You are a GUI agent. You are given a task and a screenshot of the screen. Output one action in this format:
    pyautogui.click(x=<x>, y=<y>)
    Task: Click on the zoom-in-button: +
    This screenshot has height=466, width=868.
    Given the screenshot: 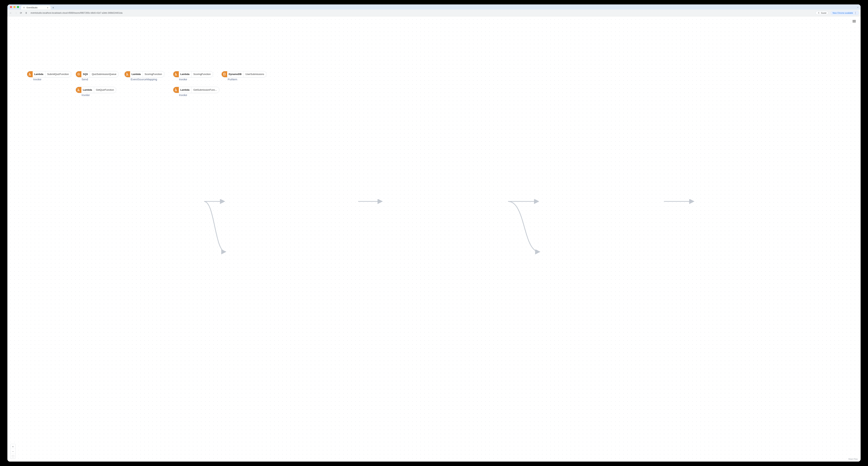 What is the action you would take?
    pyautogui.click(x=13, y=446)
    